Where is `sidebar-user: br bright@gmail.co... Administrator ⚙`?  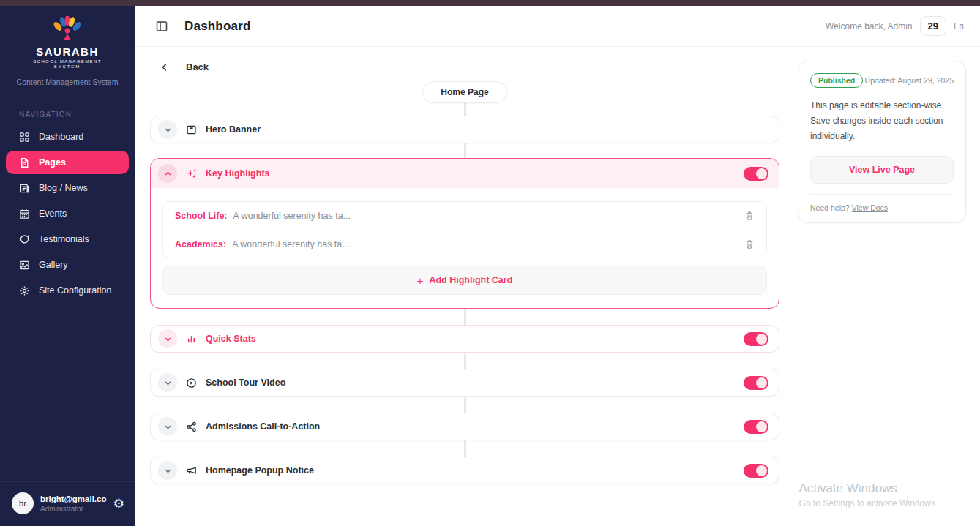 sidebar-user: br bright@gmail.co... Administrator ⚙ is located at coordinates (67, 503).